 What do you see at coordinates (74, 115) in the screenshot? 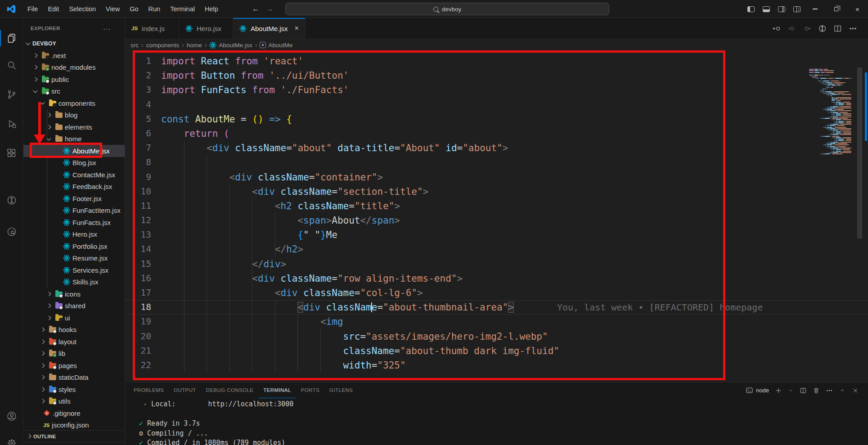
I see `tree-item-blog: blog` at bounding box center [74, 115].